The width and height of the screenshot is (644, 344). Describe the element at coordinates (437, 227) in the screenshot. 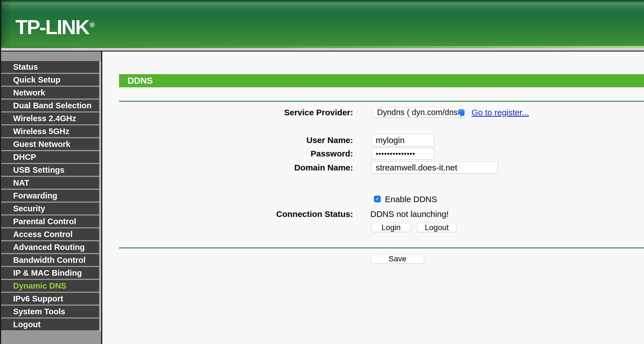

I see `logout-button: Logout` at that location.